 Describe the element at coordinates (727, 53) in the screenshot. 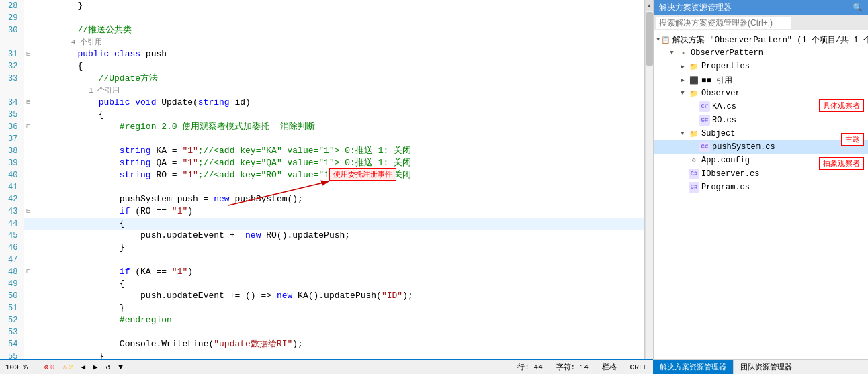

I see `tree-item-label: ObserverPattern` at that location.